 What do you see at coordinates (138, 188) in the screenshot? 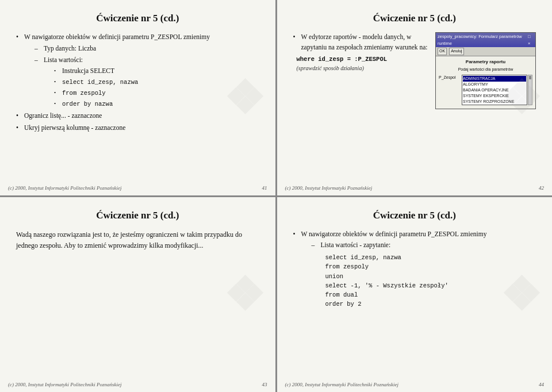
I see `slide-41-footer: (c) 2000, Instytut Informatyki Politechn…` at bounding box center [138, 188].